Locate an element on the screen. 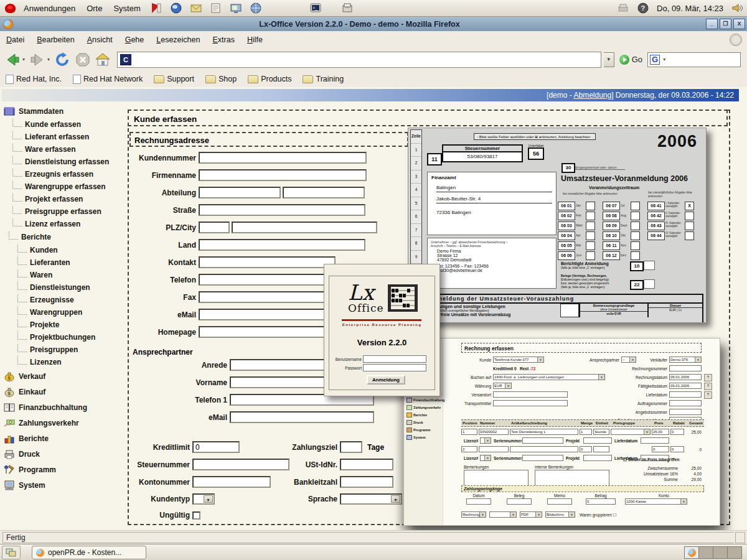 The width and height of the screenshot is (747, 560). menu-system: System is located at coordinates (127, 8).